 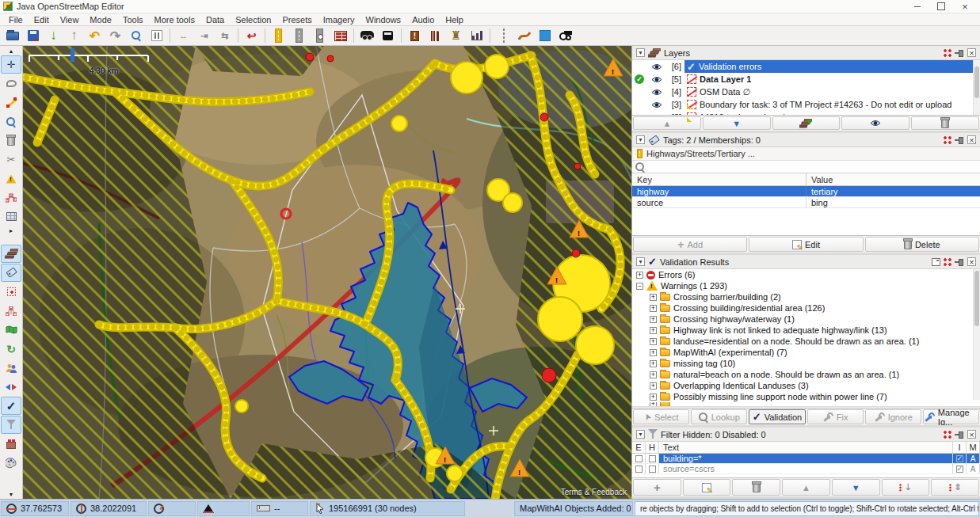 I want to click on add-tag-button: +Add, so click(x=690, y=244).